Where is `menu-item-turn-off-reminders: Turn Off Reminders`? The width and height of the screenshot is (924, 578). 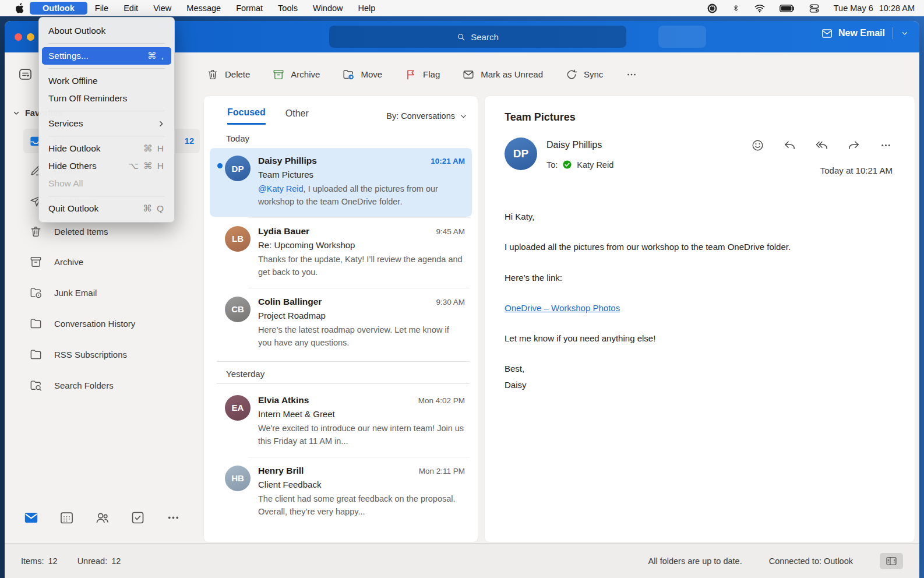 menu-item-turn-off-reminders: Turn Off Reminders is located at coordinates (107, 98).